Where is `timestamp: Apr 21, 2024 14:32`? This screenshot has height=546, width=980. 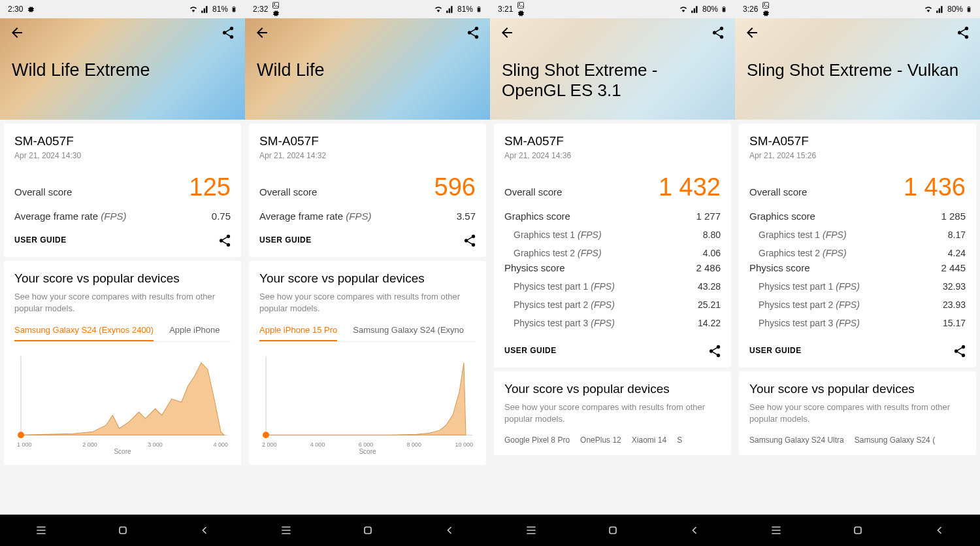
timestamp: Apr 21, 2024 14:32 is located at coordinates (367, 156).